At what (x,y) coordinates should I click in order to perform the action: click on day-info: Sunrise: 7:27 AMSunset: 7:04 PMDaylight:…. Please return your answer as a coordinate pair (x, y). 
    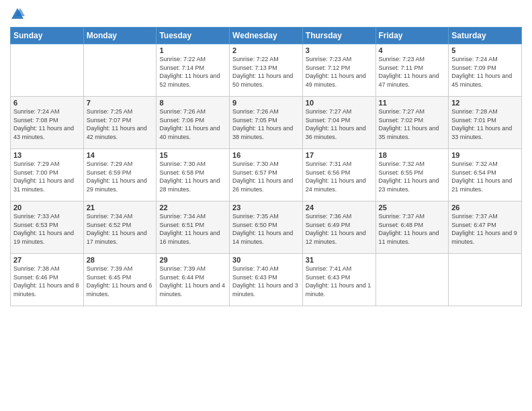
    Looking at the image, I should click on (339, 124).